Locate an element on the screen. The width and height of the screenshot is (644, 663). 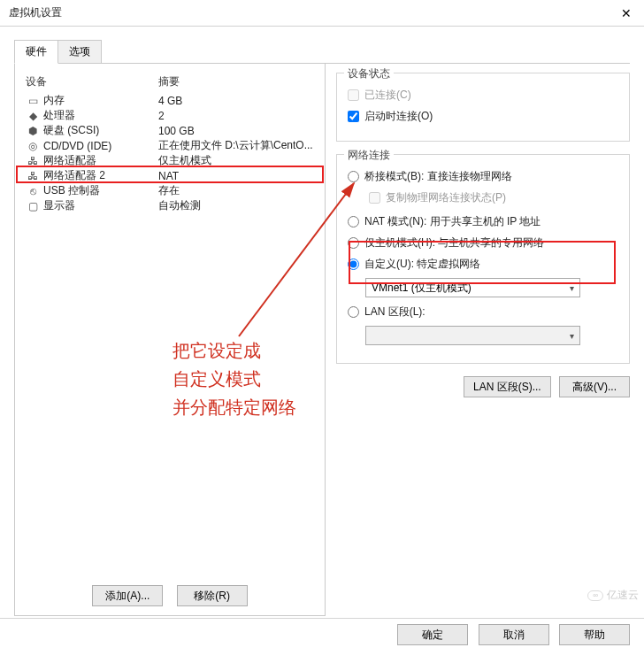
header-summary: 摘要 is located at coordinates (242, 81).